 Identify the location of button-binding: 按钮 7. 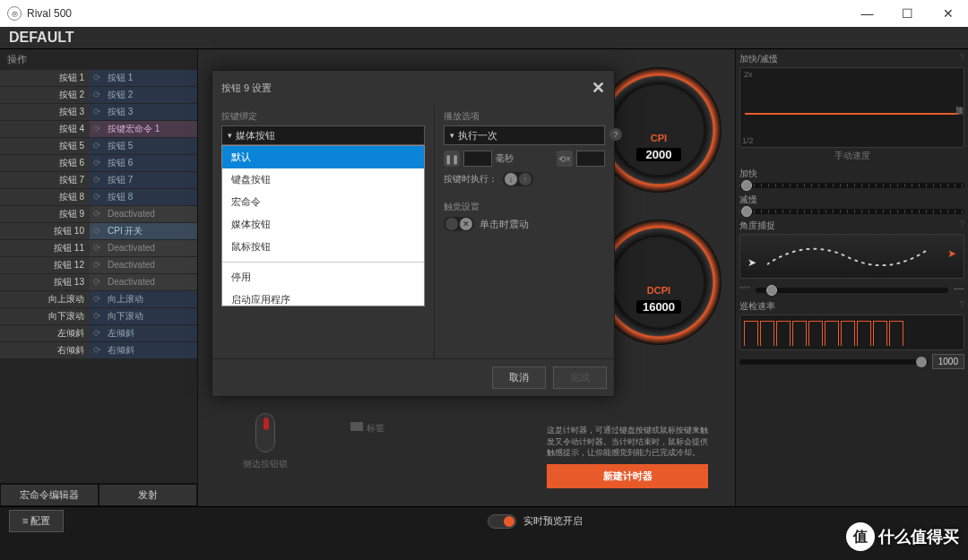
(143, 180).